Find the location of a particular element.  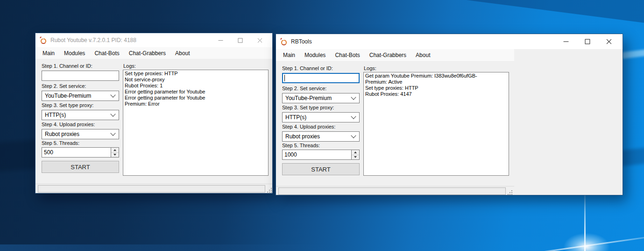

threads-label: Step 5. Threads: is located at coordinates (301, 145).